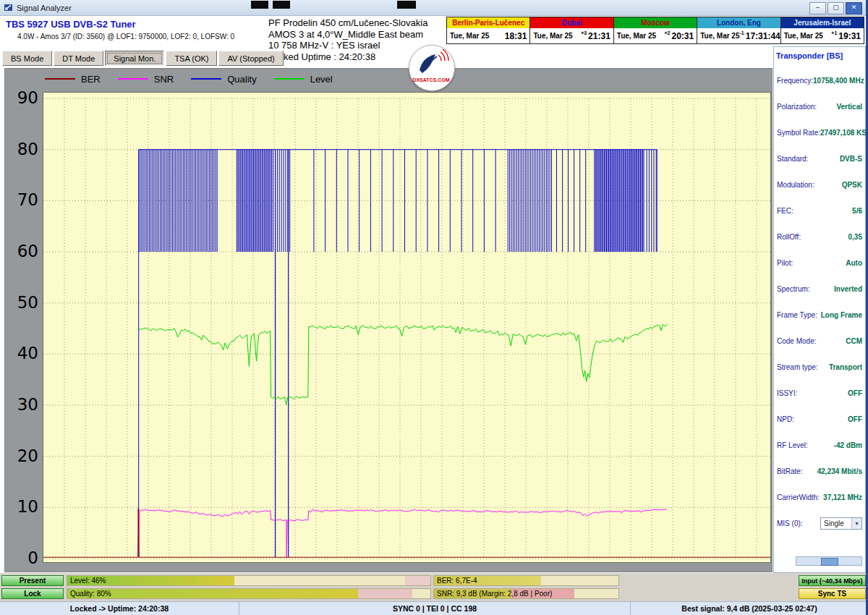 This screenshot has width=868, height=615. What do you see at coordinates (120, 25) in the screenshot?
I see `tuner-name: TBS 5927 USB DVB-S2 Tuner` at bounding box center [120, 25].